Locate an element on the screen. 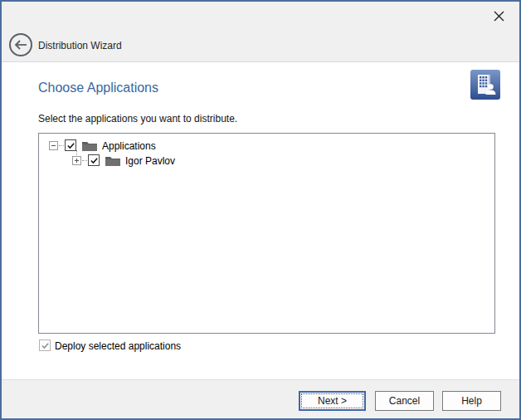  applications-wizard-icon is located at coordinates (485, 85).